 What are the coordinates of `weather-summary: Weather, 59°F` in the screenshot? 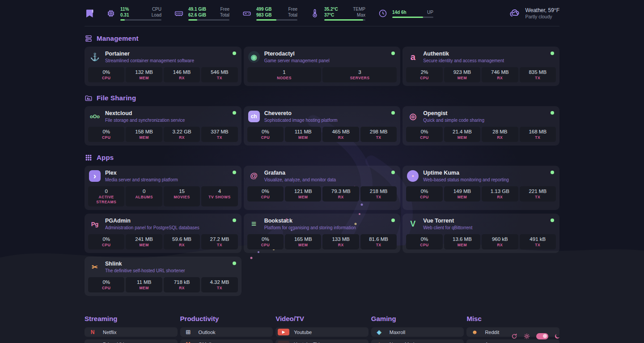 It's located at (542, 11).